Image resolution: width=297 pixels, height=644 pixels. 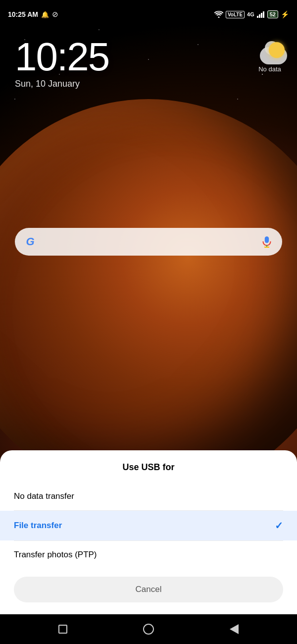 I want to click on volte-icon: VoLTE, so click(x=235, y=15).